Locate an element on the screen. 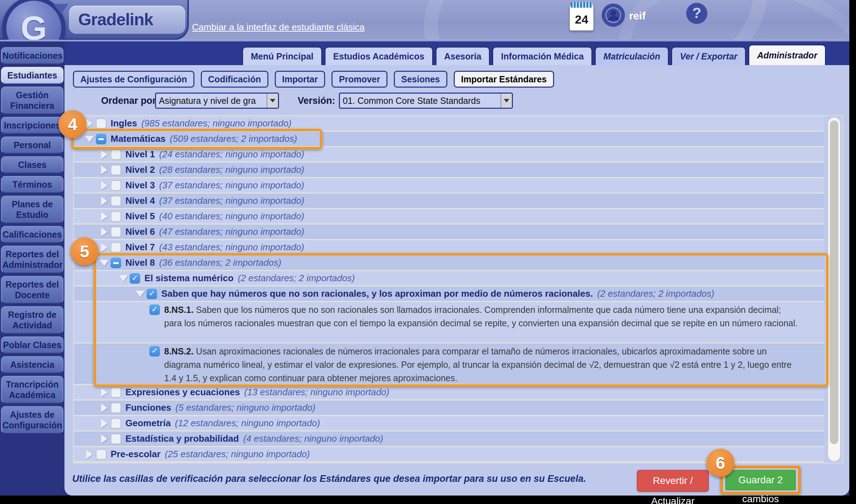 Image resolution: width=856 pixels, height=504 pixels. tree-row: Nivel 4(37 estandares; ninguno importado… is located at coordinates (449, 201).